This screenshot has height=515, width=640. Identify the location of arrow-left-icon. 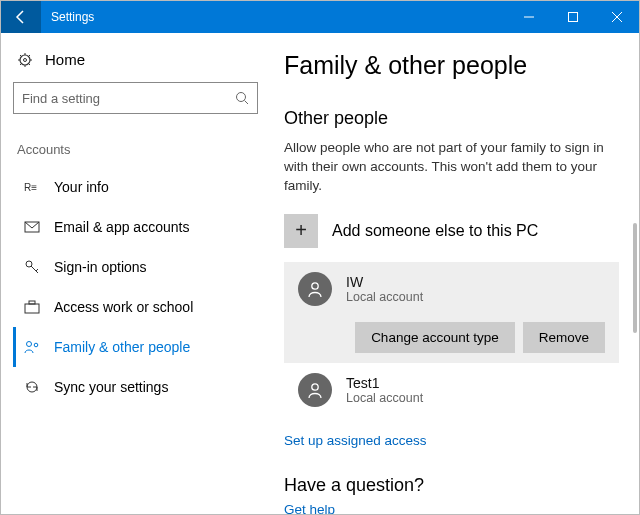
(21, 17).